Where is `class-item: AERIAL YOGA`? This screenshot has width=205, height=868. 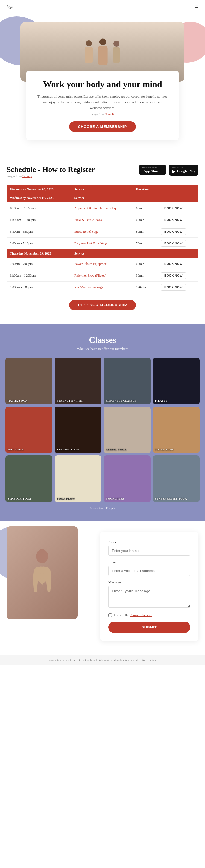
class-item: AERIAL YOGA is located at coordinates (127, 430).